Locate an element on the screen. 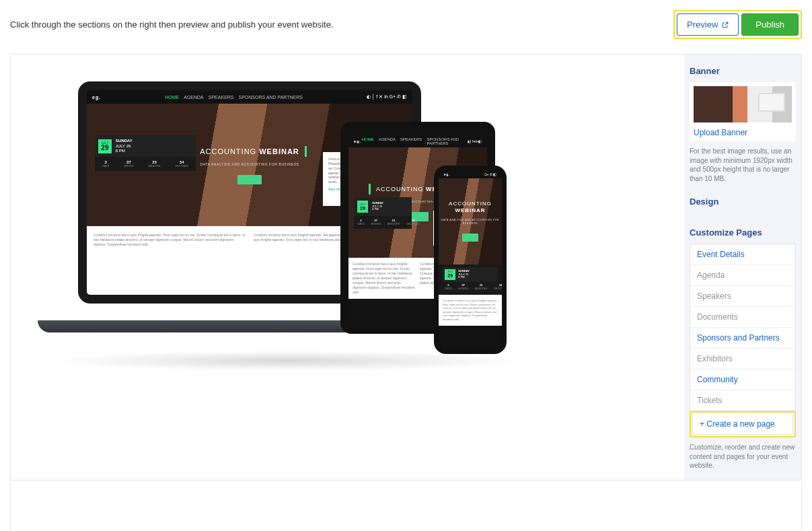 The height and width of the screenshot is (531, 812). page-item-tickets: Tickets is located at coordinates (743, 400).